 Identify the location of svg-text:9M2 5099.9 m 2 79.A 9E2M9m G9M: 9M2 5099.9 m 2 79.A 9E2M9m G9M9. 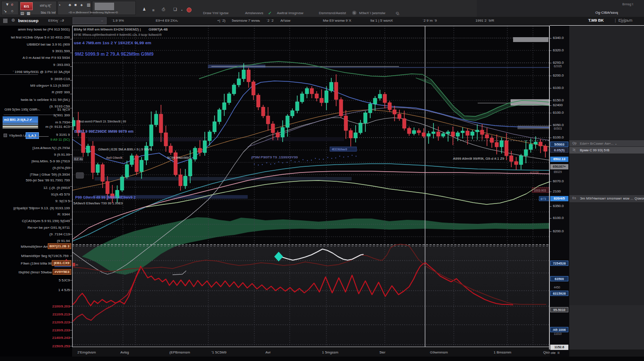
(114, 54).